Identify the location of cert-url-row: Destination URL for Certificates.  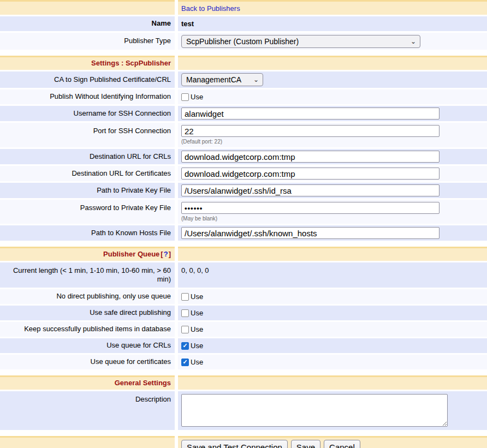
(243, 174).